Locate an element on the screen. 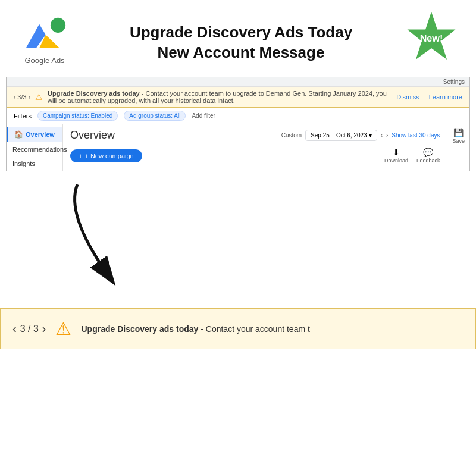  save-icon: 💾 is located at coordinates (458, 133).